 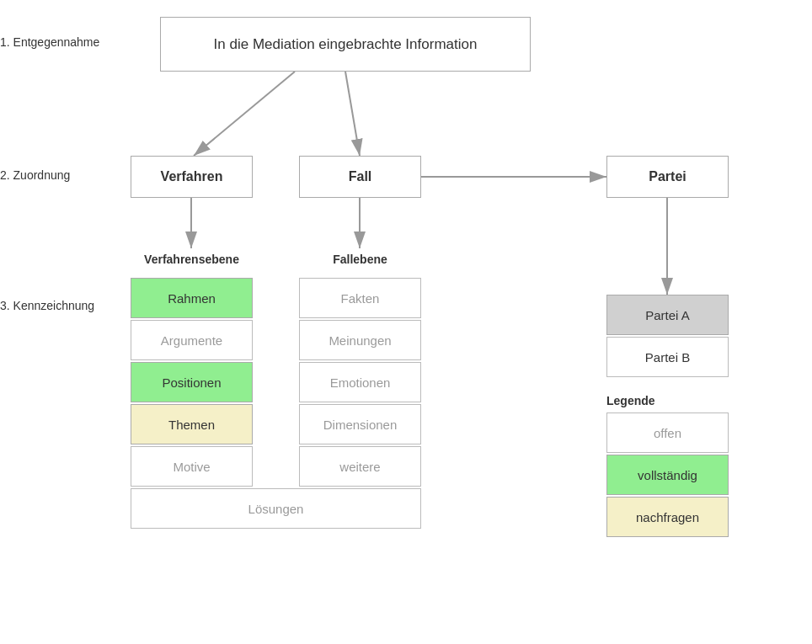 I want to click on top-box: In die Mediation eingebrachte Informatio…, so click(x=345, y=44).